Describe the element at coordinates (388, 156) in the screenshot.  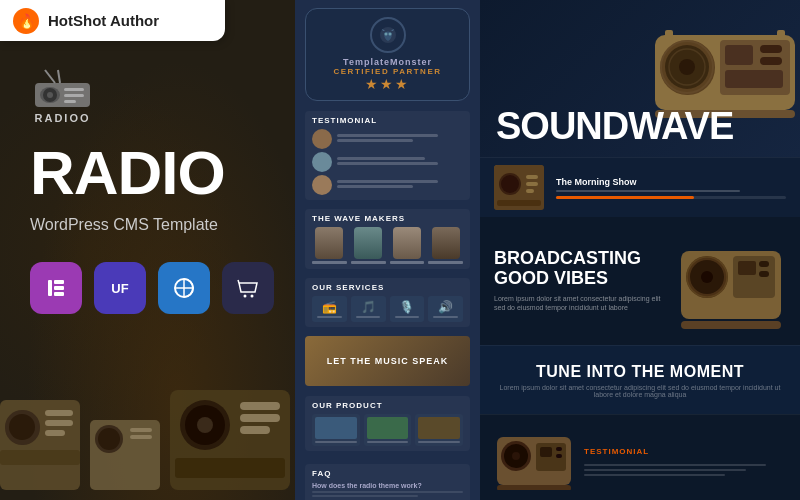
I see `testimonial-section: TESTIMONIAL` at that location.